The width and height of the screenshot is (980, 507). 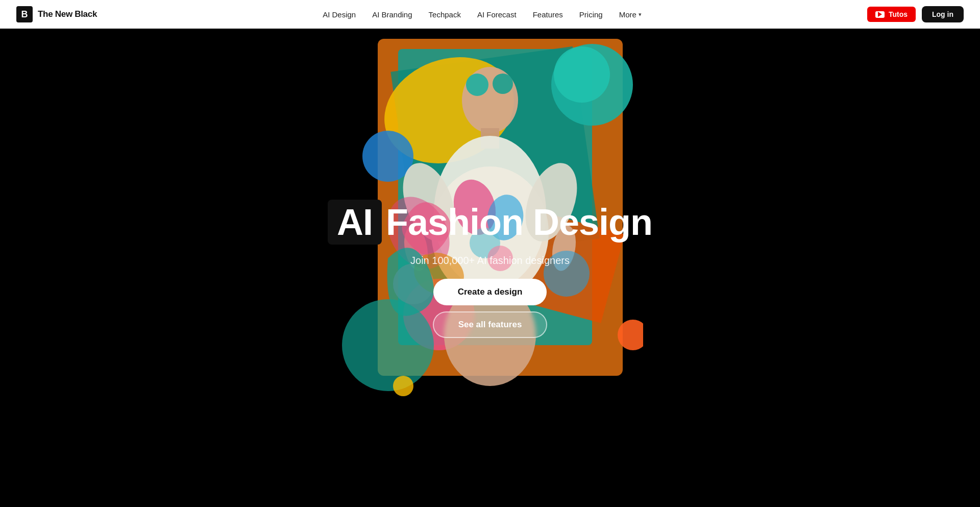 What do you see at coordinates (24, 14) in the screenshot?
I see `brand-logo: B` at bounding box center [24, 14].